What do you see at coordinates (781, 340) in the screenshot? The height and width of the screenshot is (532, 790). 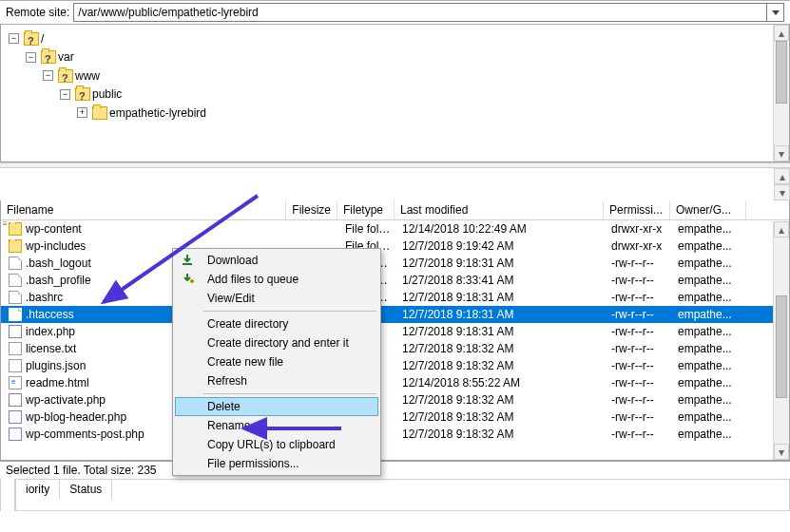 I see `filelist-vscrollbar: ▴ ▾` at bounding box center [781, 340].